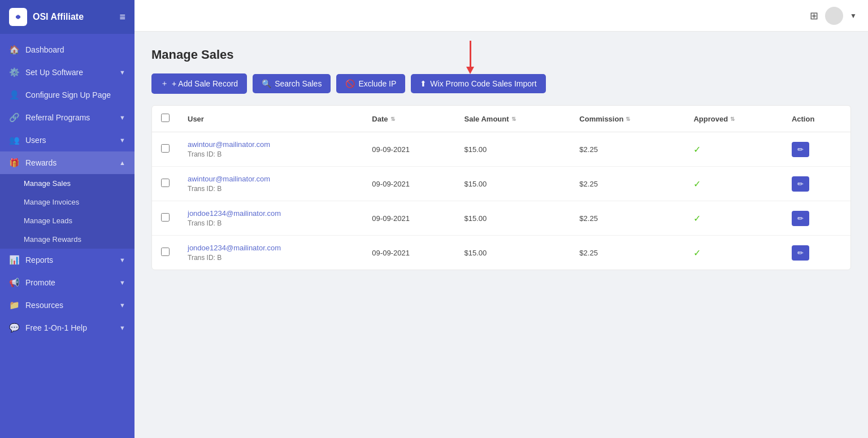 The image size is (868, 438). What do you see at coordinates (15, 305) in the screenshot?
I see `resources-icon: 📁` at bounding box center [15, 305].